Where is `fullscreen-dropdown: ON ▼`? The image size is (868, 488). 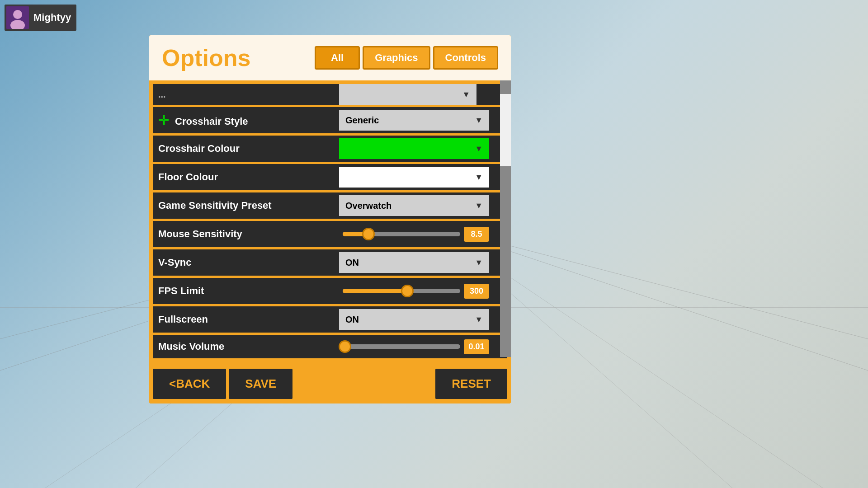
fullscreen-dropdown: ON ▼ is located at coordinates (414, 319).